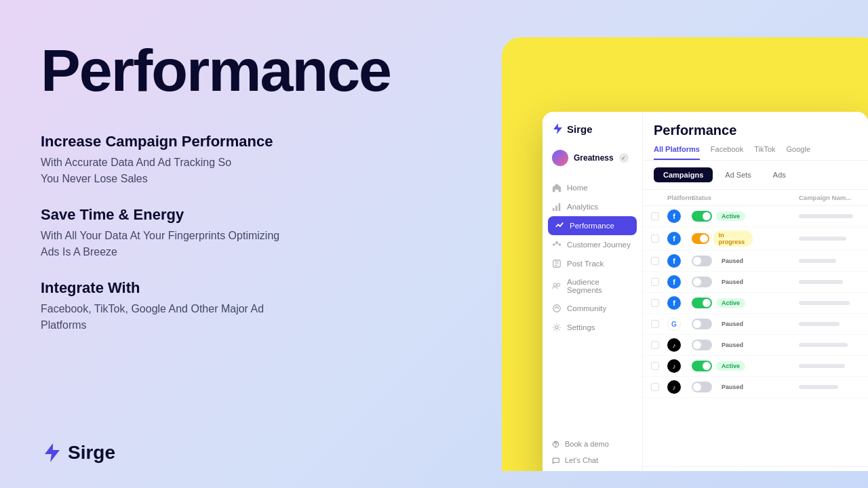 This screenshot has width=868, height=488. What do you see at coordinates (593, 291) in the screenshot?
I see `app-sidebar: Sirge Greatness ✓ Home Analytics` at bounding box center [593, 291].